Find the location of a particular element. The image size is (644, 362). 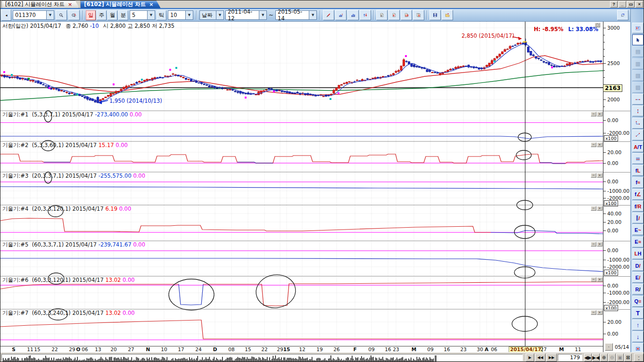

open-folder-icon is located at coordinates (447, 15).